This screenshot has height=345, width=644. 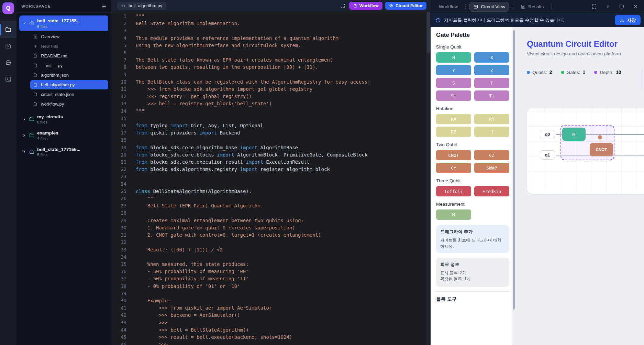 I want to click on info-icon, so click(x=438, y=20).